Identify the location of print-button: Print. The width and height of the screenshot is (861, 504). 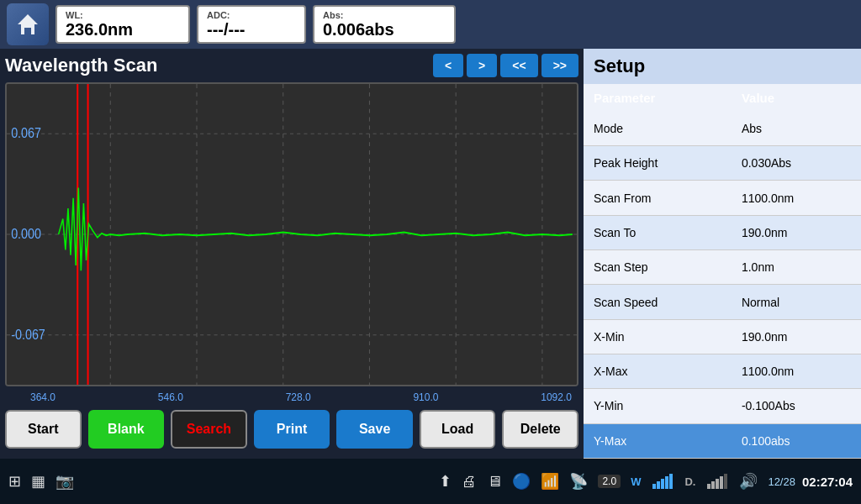
(293, 429).